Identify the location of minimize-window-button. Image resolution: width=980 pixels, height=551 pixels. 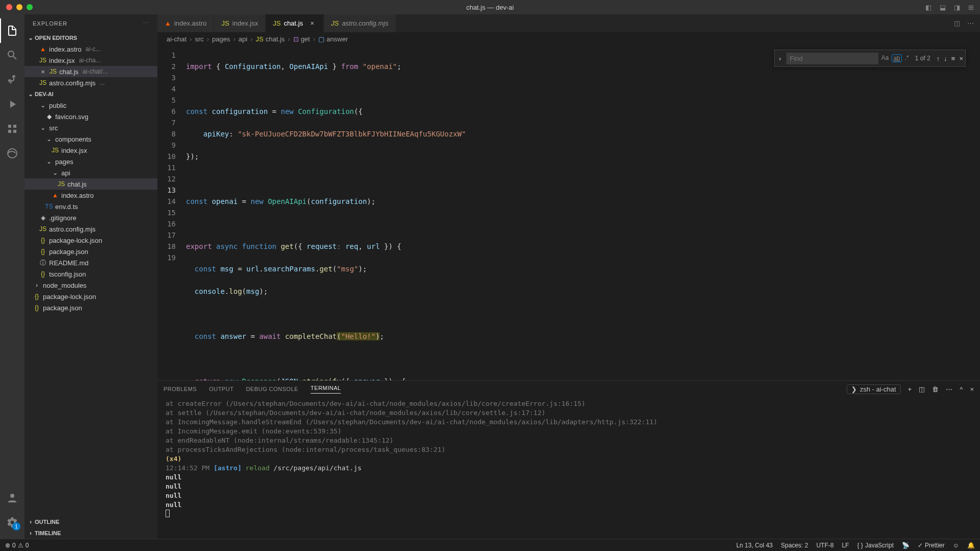
(19, 7).